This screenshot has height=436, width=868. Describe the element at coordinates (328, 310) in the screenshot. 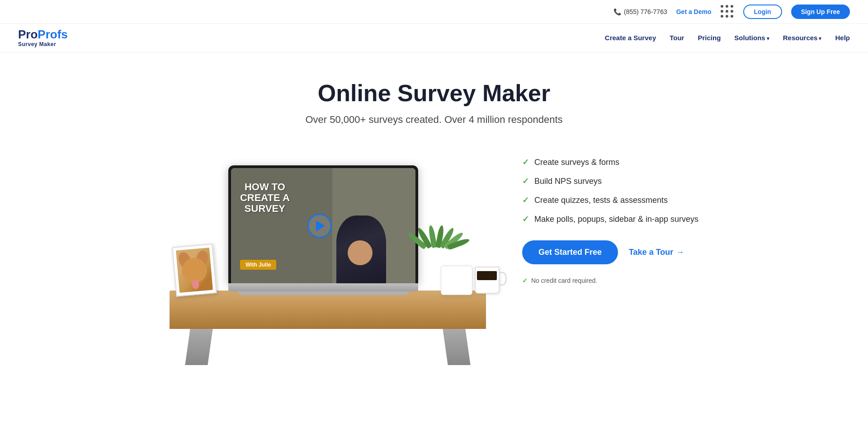

I see `desk-surface` at that location.